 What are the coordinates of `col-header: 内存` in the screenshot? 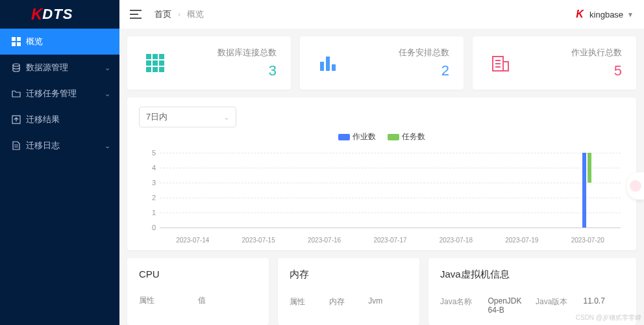 It's located at (349, 302).